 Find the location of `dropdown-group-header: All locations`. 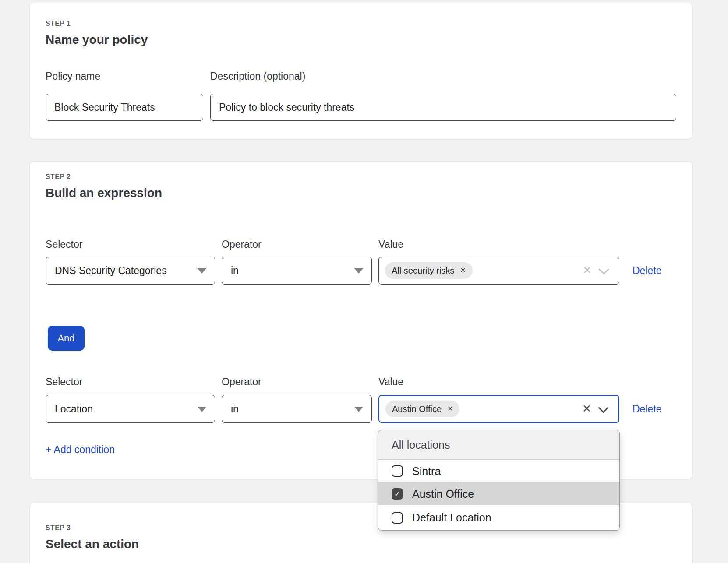

dropdown-group-header: All locations is located at coordinates (499, 445).